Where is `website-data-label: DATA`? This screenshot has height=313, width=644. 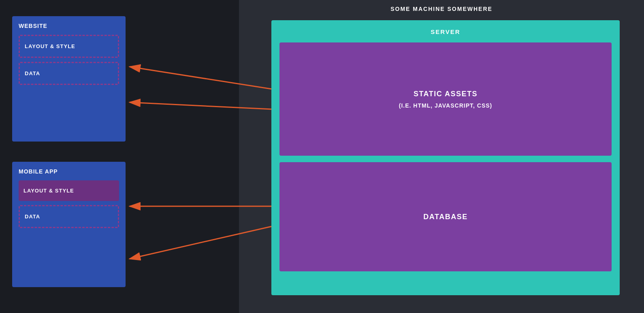 website-data-label: DATA is located at coordinates (32, 74).